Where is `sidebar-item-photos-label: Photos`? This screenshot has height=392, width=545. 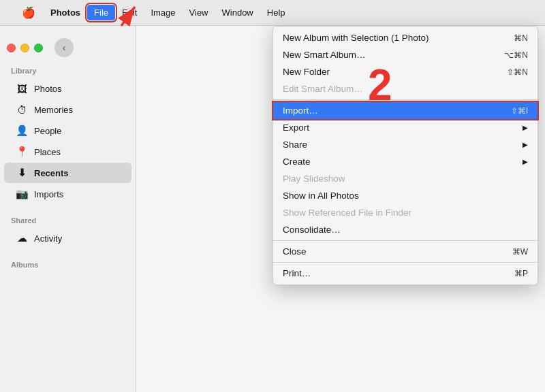
sidebar-item-photos-label: Photos is located at coordinates (48, 88).